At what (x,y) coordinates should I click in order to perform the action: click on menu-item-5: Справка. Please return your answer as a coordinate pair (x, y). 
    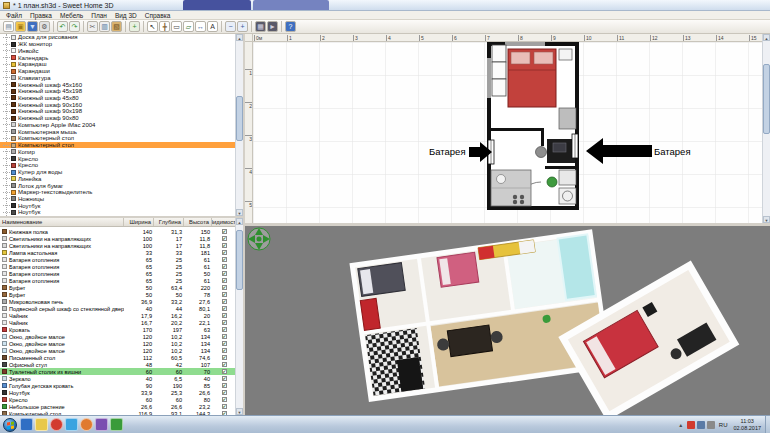
    Looking at the image, I should click on (158, 16).